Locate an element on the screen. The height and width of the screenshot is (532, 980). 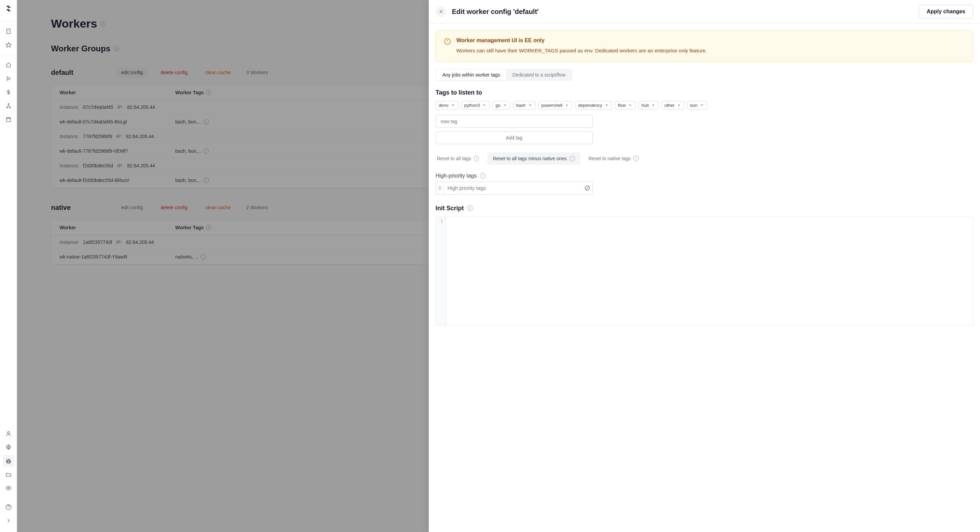
reset-native-tags-button: Reset to native tagsi is located at coordinates (614, 159).